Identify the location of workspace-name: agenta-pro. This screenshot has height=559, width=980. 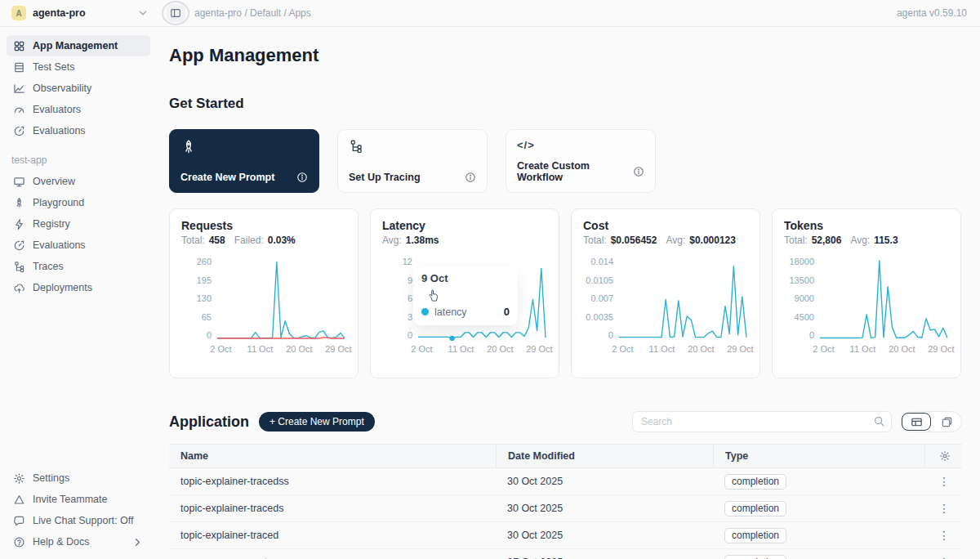
(82, 13).